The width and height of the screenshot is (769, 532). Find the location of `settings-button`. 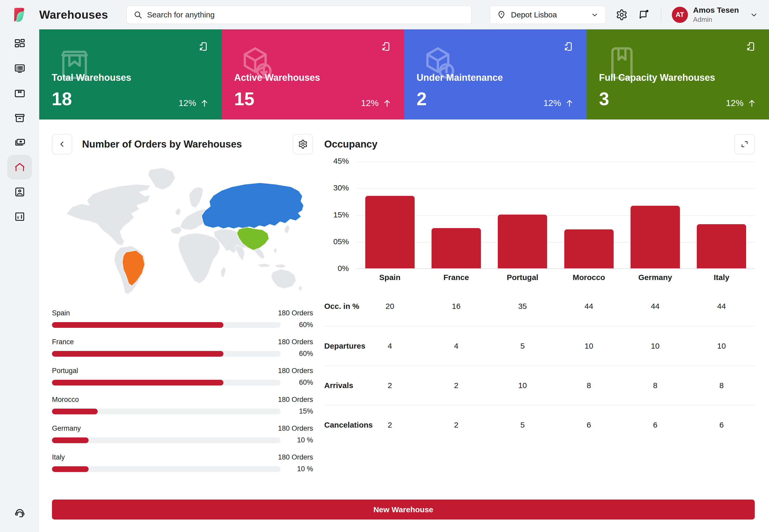

settings-button is located at coordinates (622, 15).